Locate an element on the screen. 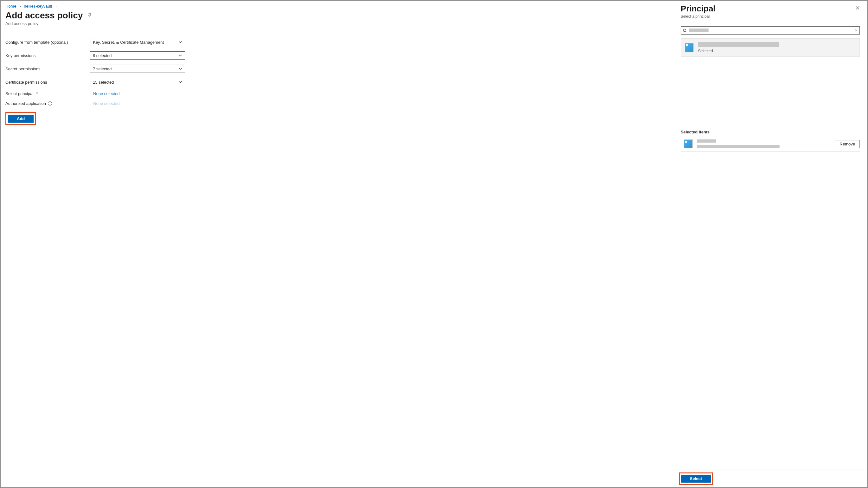 This screenshot has height=488, width=868. key-permissions-label: Key permissions is located at coordinates (48, 56).